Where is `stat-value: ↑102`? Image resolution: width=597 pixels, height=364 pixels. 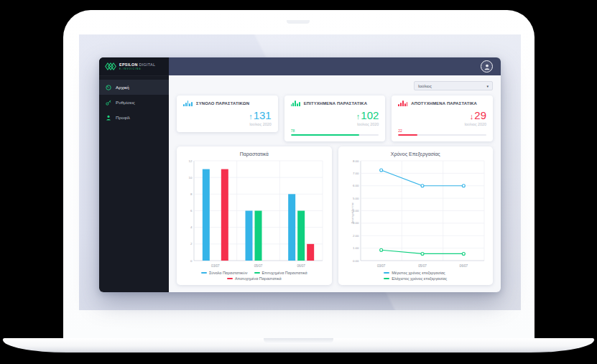 stat-value: ↑102 is located at coordinates (335, 115).